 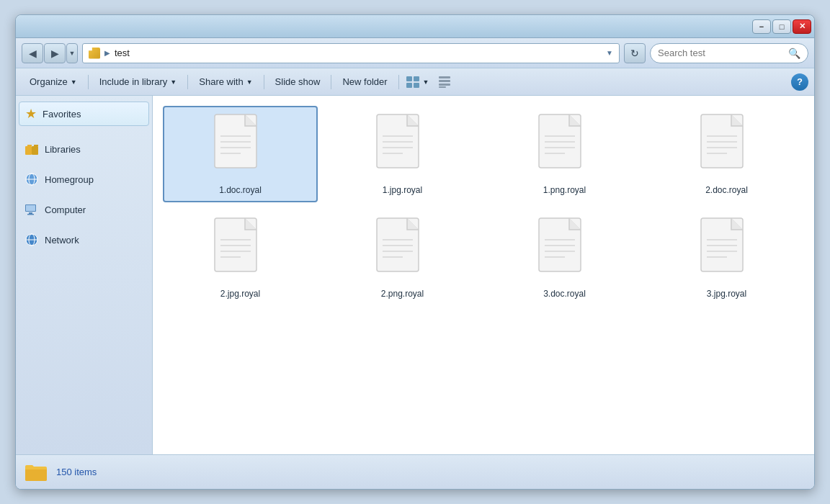 I want to click on title-bar: − □ ✕, so click(x=415, y=27).